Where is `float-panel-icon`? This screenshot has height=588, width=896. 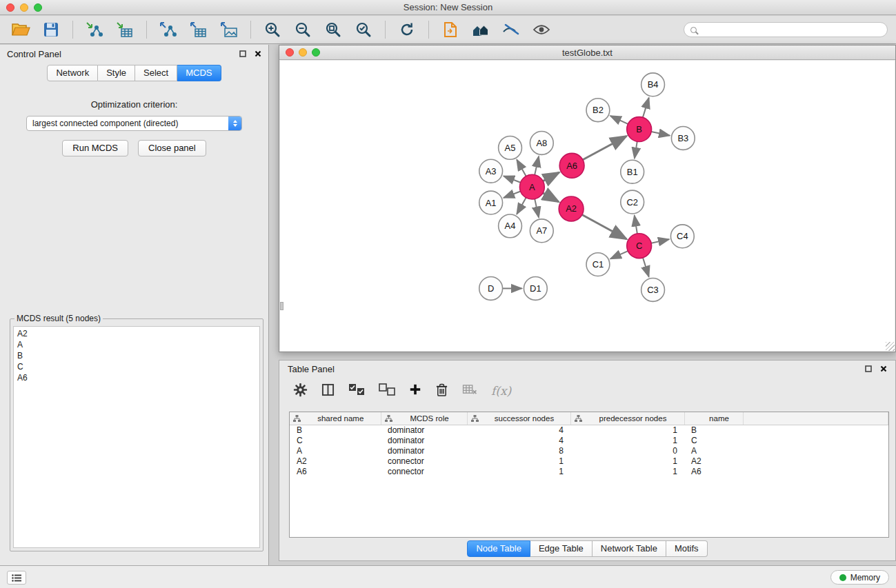 float-panel-icon is located at coordinates (243, 54).